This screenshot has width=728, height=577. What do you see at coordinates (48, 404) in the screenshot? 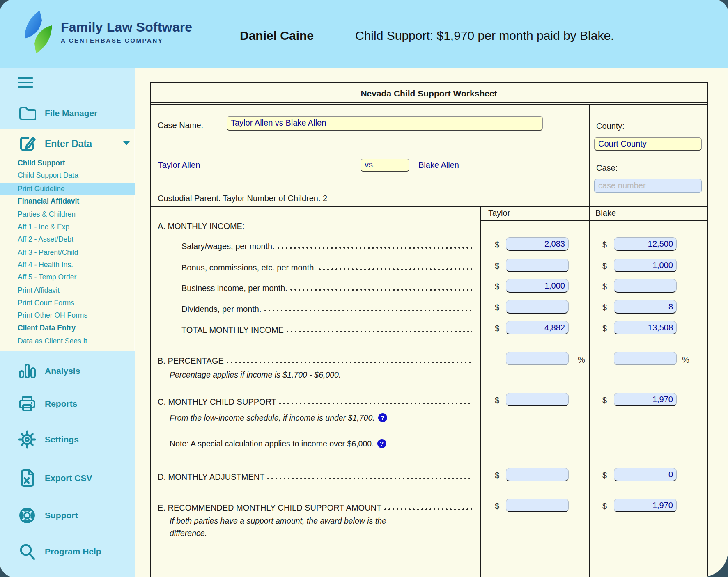
I see `sidebar-item-reports: Reports` at bounding box center [48, 404].